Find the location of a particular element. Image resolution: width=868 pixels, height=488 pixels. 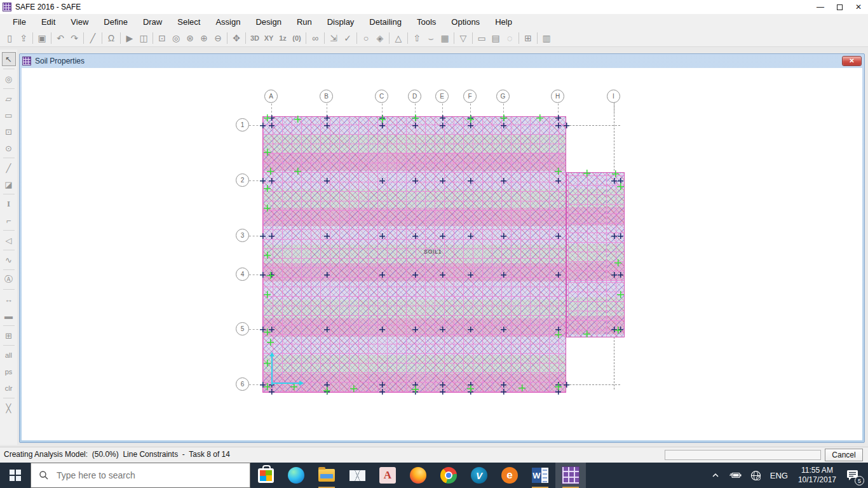

show-loads-icon: ⇧ is located at coordinates (417, 38).